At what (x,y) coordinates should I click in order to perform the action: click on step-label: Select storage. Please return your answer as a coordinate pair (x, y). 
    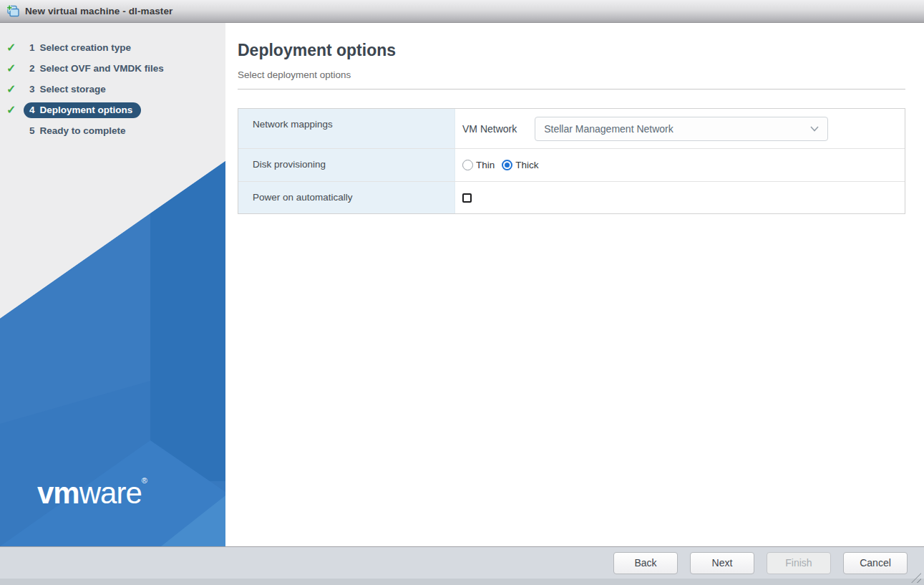
    Looking at the image, I should click on (73, 89).